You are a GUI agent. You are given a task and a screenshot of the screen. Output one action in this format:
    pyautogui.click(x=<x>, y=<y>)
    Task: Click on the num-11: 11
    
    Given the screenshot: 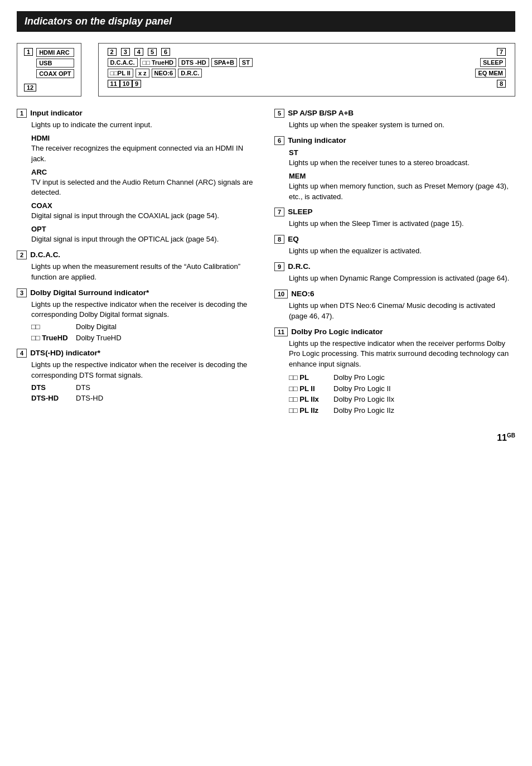 What is the action you would take?
    pyautogui.click(x=114, y=84)
    